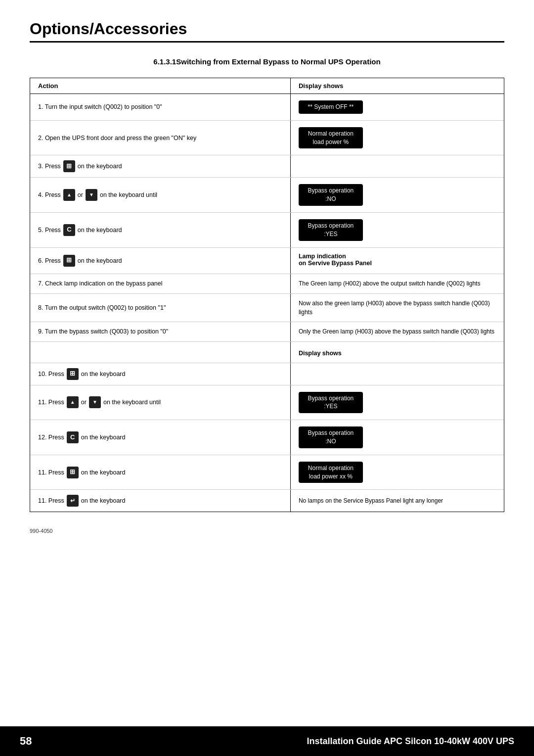 Image resolution: width=534 pixels, height=756 pixels. What do you see at coordinates (267, 42) in the screenshot?
I see `title-divider` at bounding box center [267, 42].